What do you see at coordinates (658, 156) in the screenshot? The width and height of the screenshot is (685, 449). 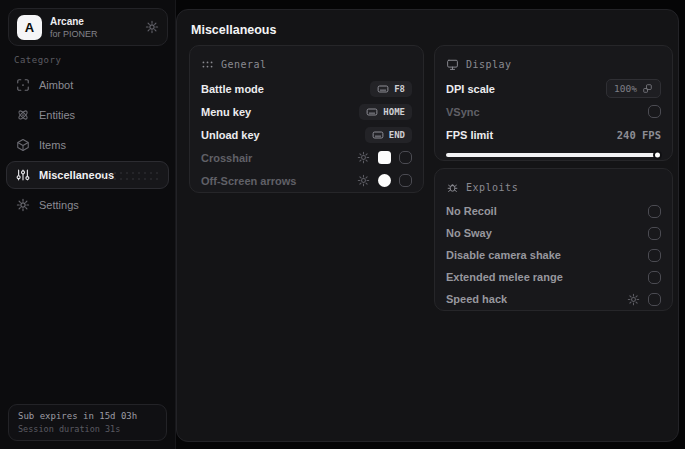 I see `fps-slider-knob` at bounding box center [658, 156].